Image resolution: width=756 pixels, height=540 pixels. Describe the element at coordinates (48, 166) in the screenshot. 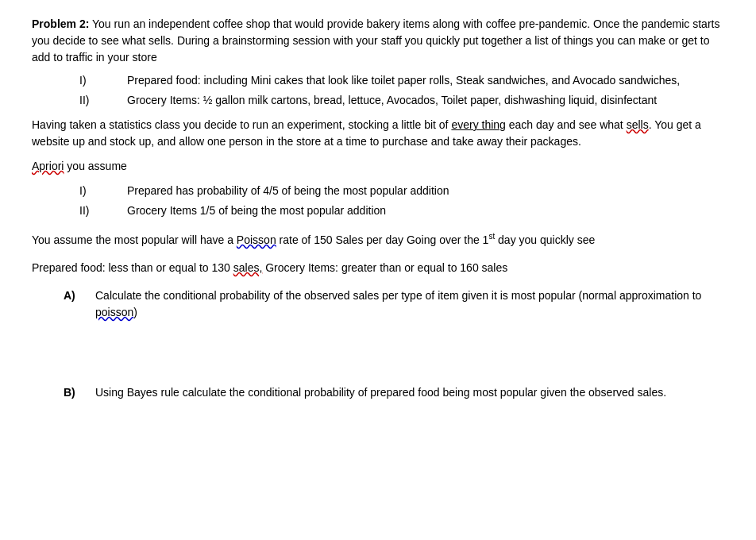

I see `apriori-label: Apriori` at that location.